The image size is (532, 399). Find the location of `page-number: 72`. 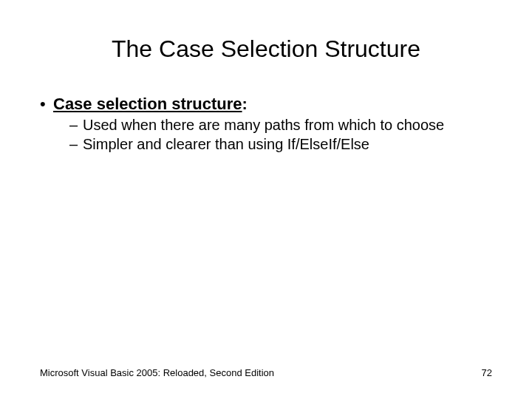

page-number: 72 is located at coordinates (487, 372).